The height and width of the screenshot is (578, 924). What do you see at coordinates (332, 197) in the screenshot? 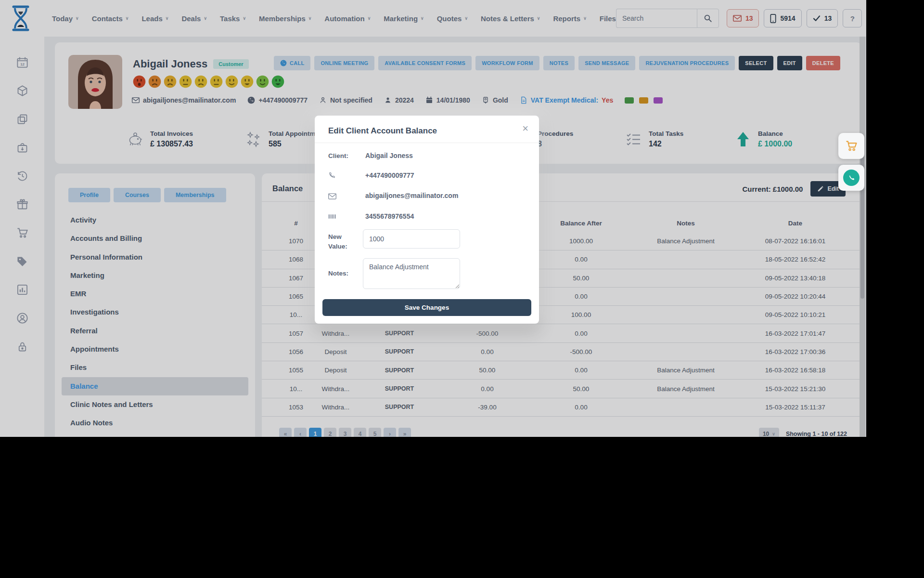
I see `envelope-icon` at bounding box center [332, 197].